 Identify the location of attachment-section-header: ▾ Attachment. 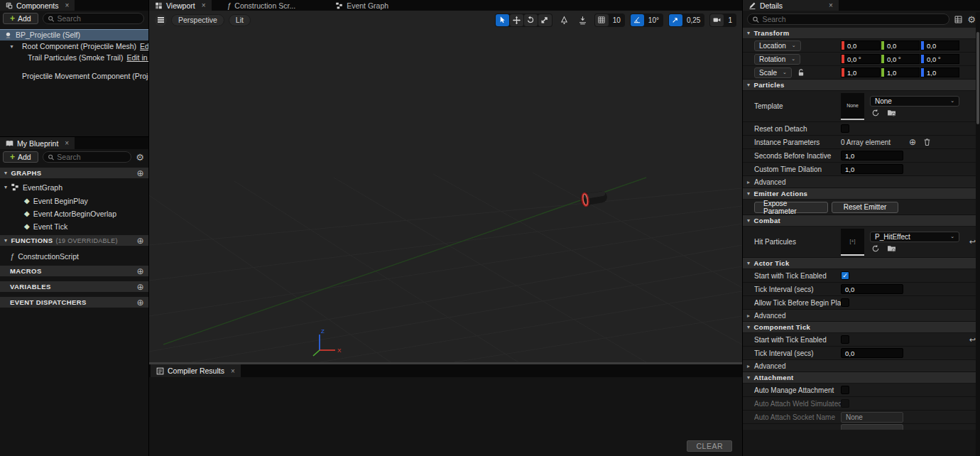
(861, 378).